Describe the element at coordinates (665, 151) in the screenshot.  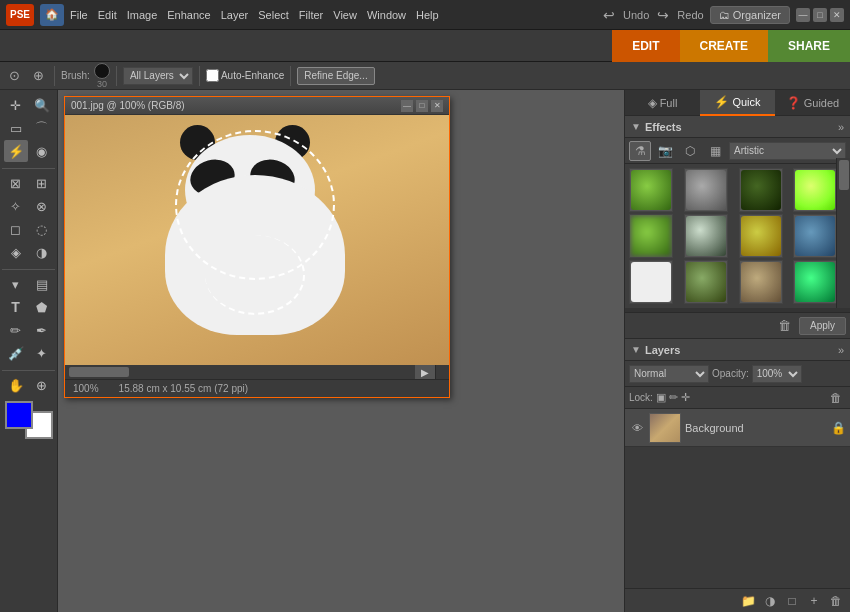
I see `effects-photo-effects-icon: 📷` at that location.